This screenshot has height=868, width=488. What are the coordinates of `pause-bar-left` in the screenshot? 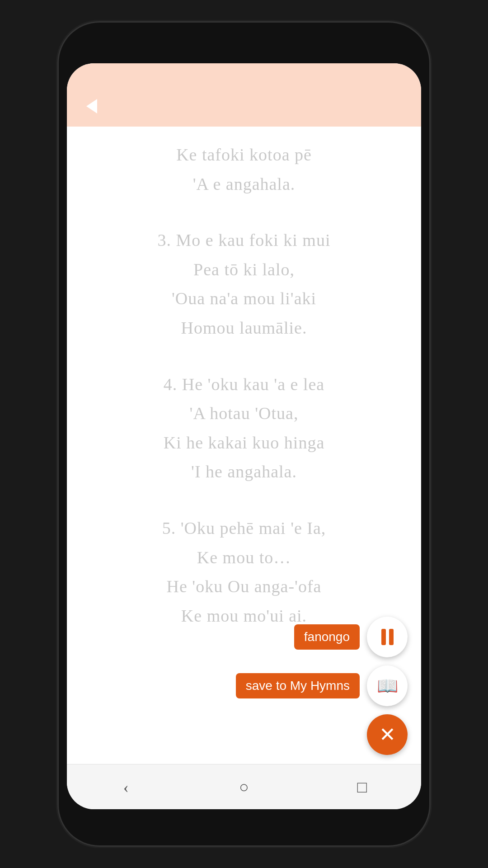 It's located at (384, 637).